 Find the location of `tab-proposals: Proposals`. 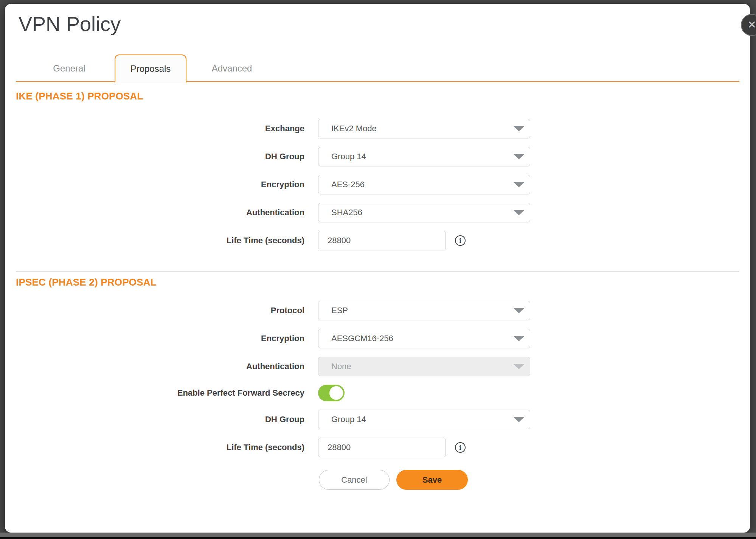

tab-proposals: Proposals is located at coordinates (151, 69).